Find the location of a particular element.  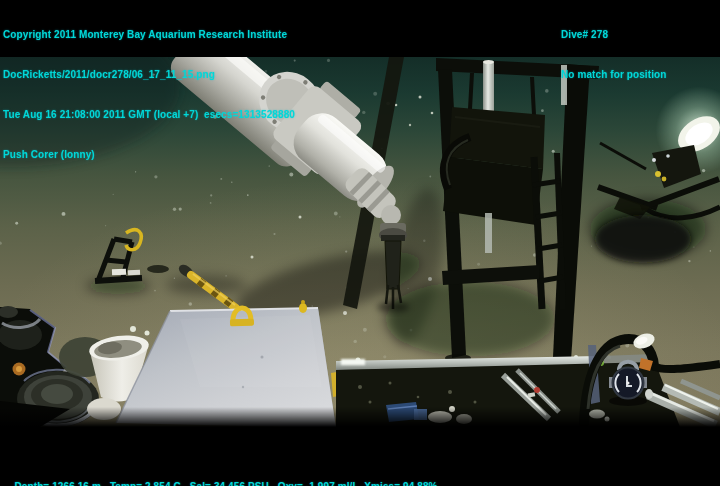

activity-line: Push Corer (lonny) is located at coordinates (149, 154).